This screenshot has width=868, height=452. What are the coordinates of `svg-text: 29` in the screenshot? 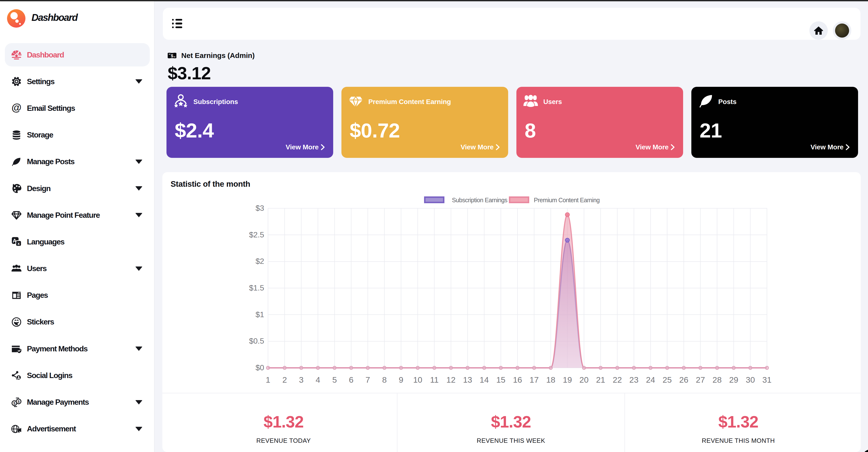 It's located at (734, 380).